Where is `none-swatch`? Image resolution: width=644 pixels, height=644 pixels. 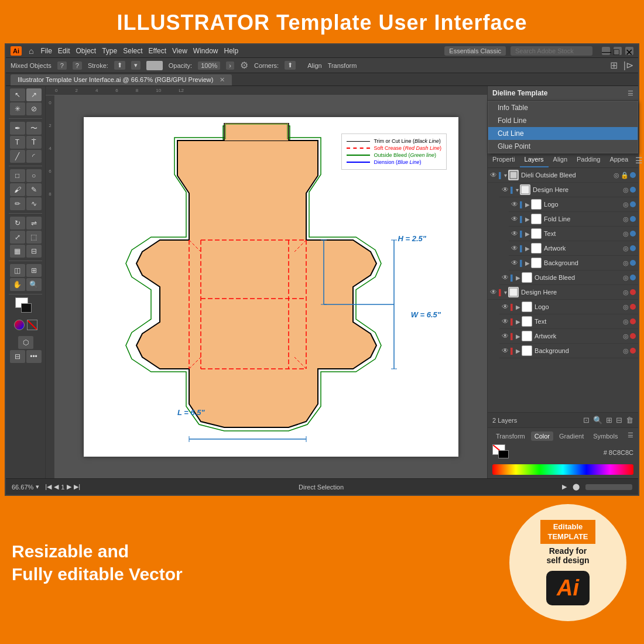 none-swatch is located at coordinates (32, 325).